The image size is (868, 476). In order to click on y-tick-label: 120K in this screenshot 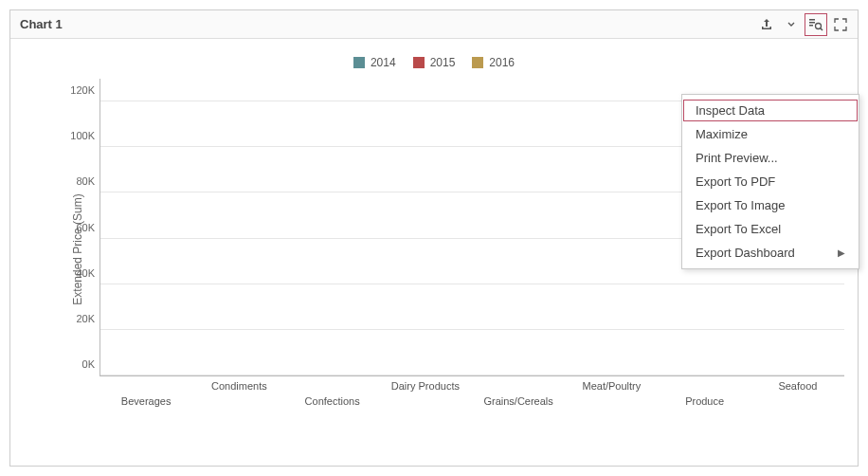, I will do `click(82, 90)`.